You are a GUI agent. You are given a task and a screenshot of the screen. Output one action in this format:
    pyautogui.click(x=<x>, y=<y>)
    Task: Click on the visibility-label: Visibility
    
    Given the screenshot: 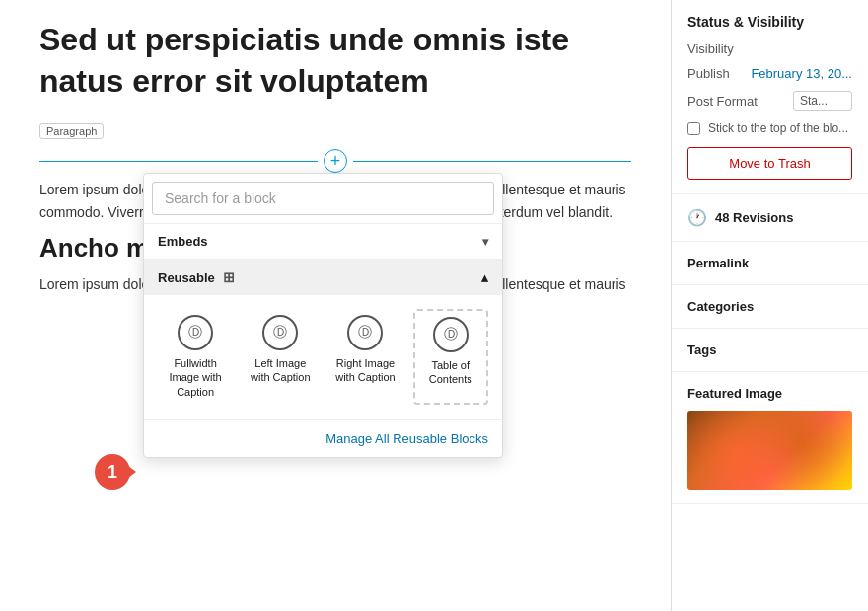 What is the action you would take?
    pyautogui.click(x=710, y=49)
    